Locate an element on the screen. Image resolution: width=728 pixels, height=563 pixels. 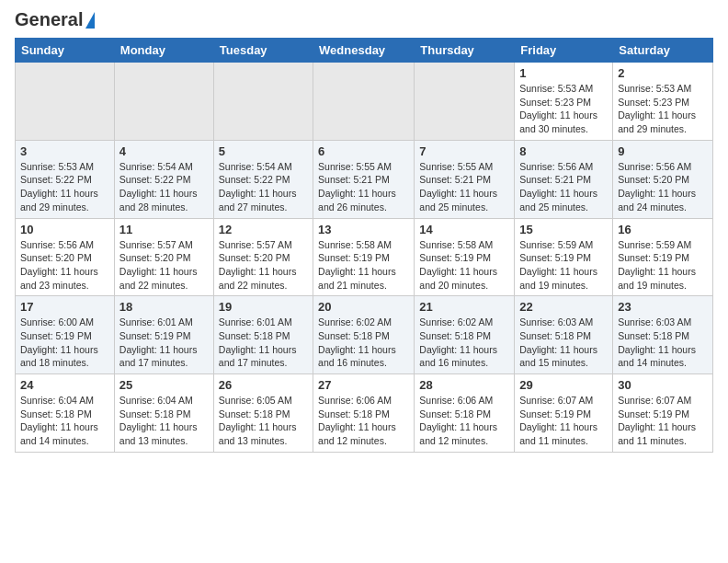
day-number: 5 is located at coordinates (263, 151).